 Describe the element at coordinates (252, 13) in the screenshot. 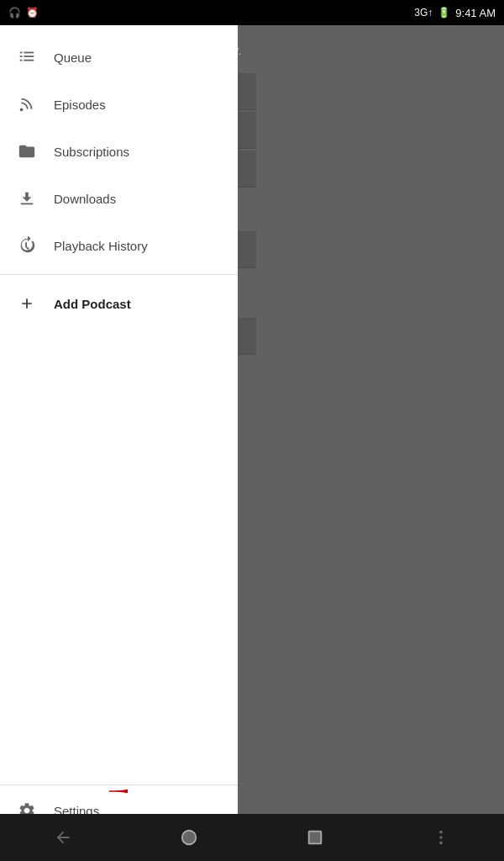

I see `status-bar: 🎧 ⏰ 3G↑ 🔋 9:41 AM` at that location.